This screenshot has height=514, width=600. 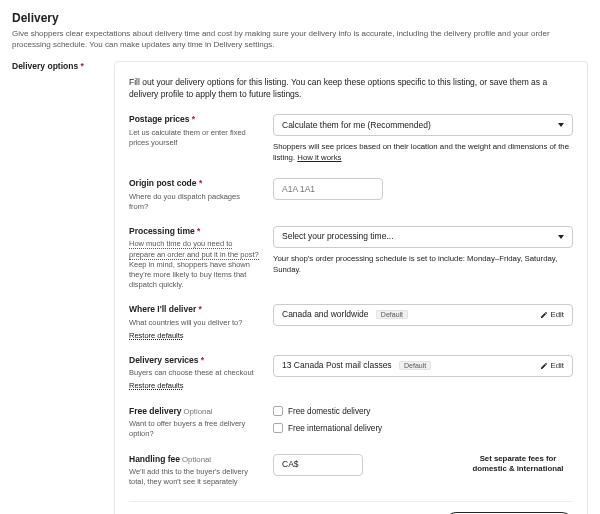 What do you see at coordinates (423, 153) in the screenshot?
I see `postage-hint: Shoppers will see prices based on their …` at bounding box center [423, 153].